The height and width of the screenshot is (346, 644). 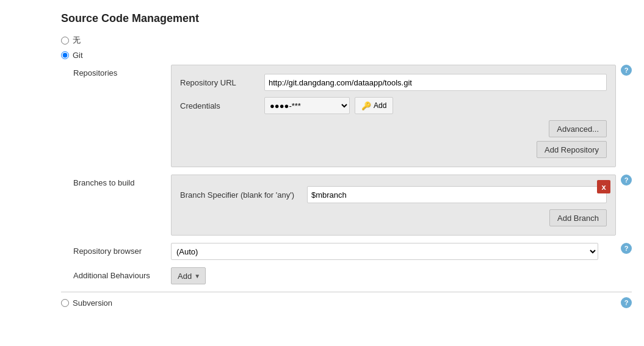 What do you see at coordinates (626, 303) in the screenshot?
I see `subversion-help-icon: ?` at bounding box center [626, 303].